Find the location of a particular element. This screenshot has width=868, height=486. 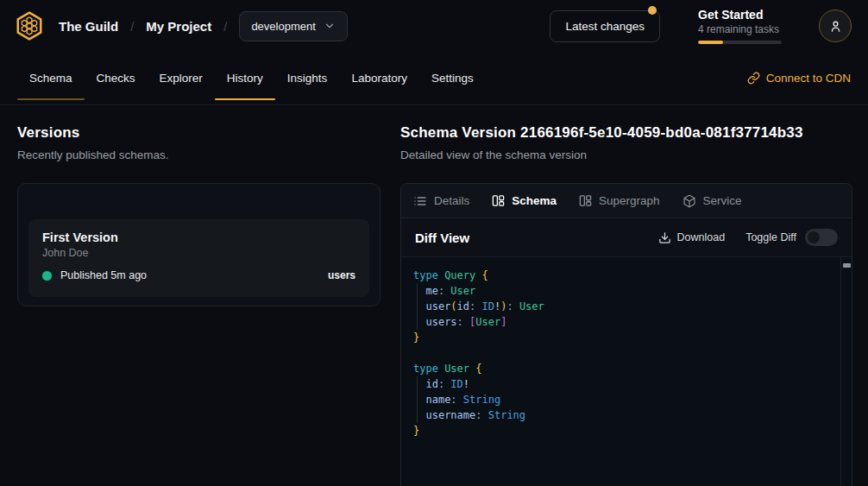

get-started-progress-bar is located at coordinates (740, 42).